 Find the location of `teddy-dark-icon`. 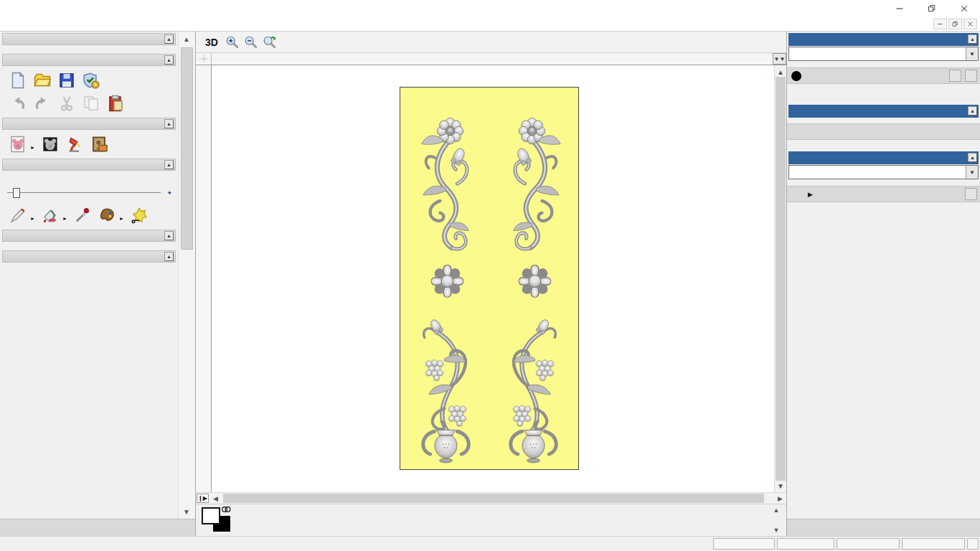

teddy-dark-icon is located at coordinates (50, 144).